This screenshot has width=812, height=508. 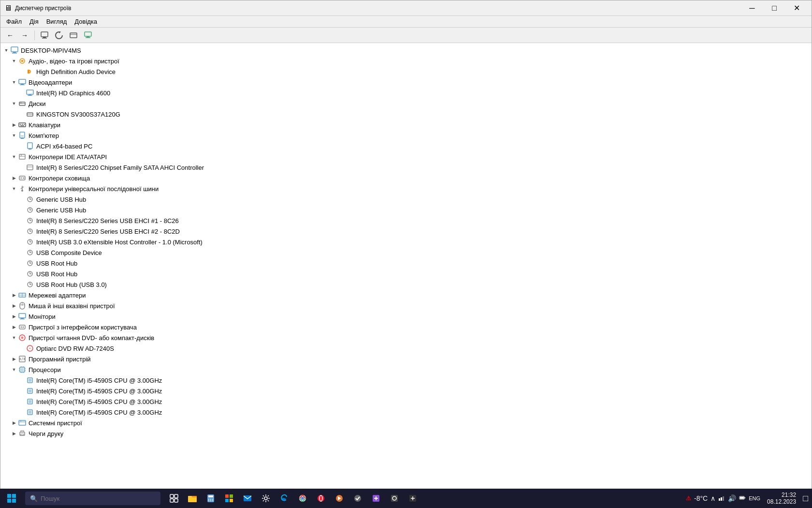 What do you see at coordinates (413, 498) in the screenshot?
I see `tool3-icon` at bounding box center [413, 498].